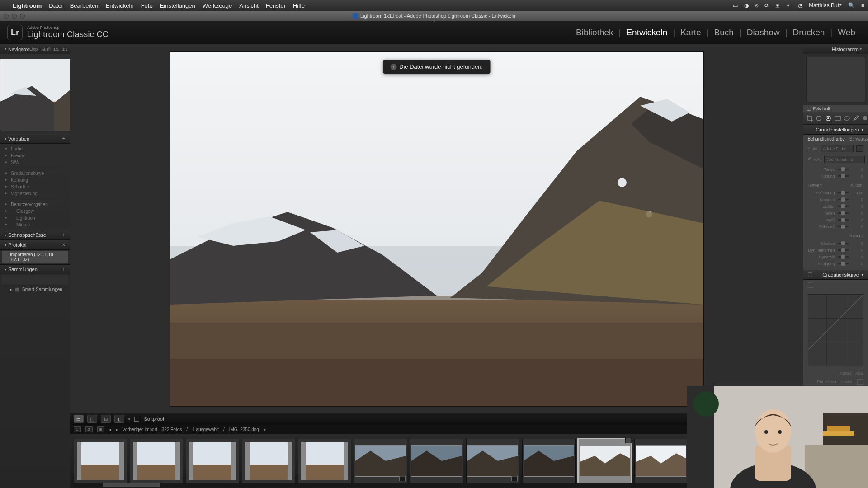 The height and width of the screenshot is (488, 868). What do you see at coordinates (811, 285) in the screenshot?
I see `curve-target-icon` at bounding box center [811, 285].